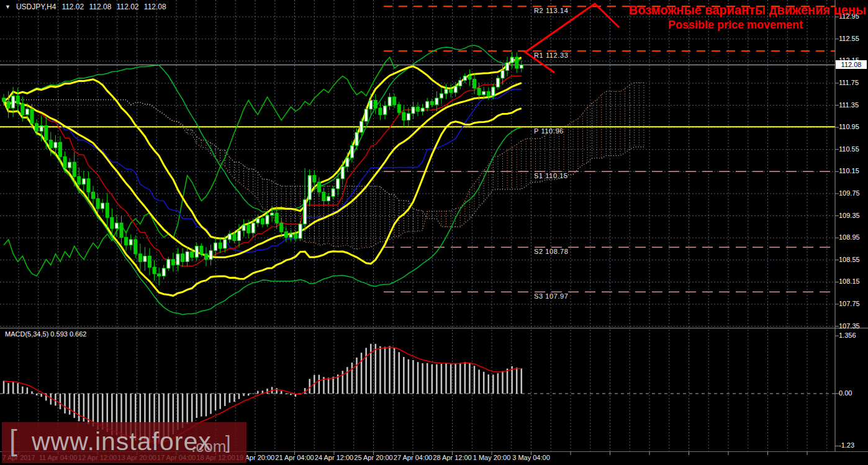 This screenshot has height=465, width=868. What do you see at coordinates (735, 25) in the screenshot?
I see `annotation-text-en: Possible price movement` at bounding box center [735, 25].